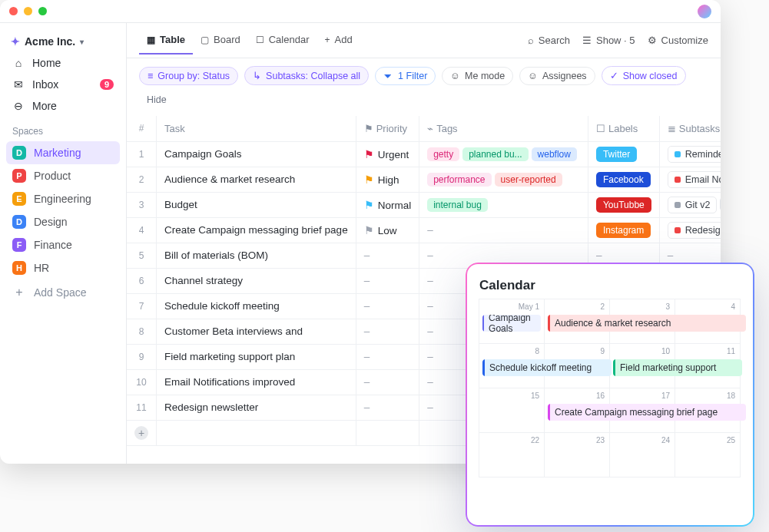  Describe the element at coordinates (257, 306) in the screenshot. I see `task-name: Schedule kickoff meeting` at that location.